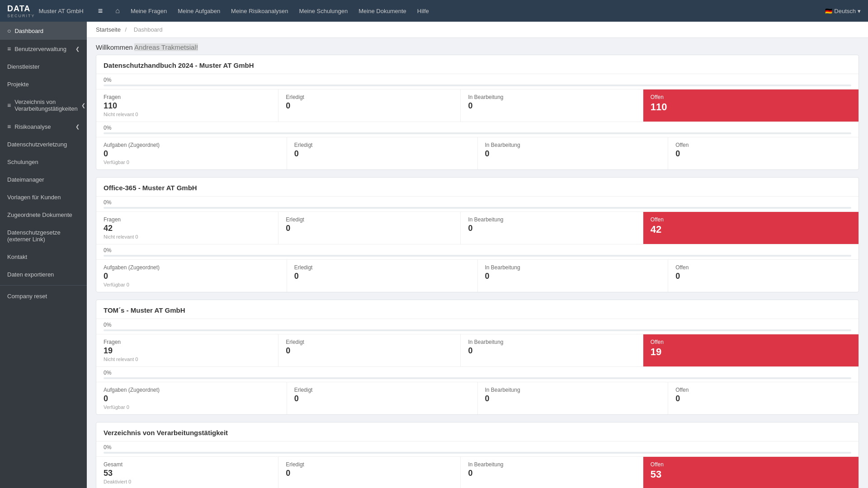  What do you see at coordinates (43, 215) in the screenshot?
I see `sidebar-item-zugeordnete-dokumente: Zugeordnete Dokumente` at bounding box center [43, 215].